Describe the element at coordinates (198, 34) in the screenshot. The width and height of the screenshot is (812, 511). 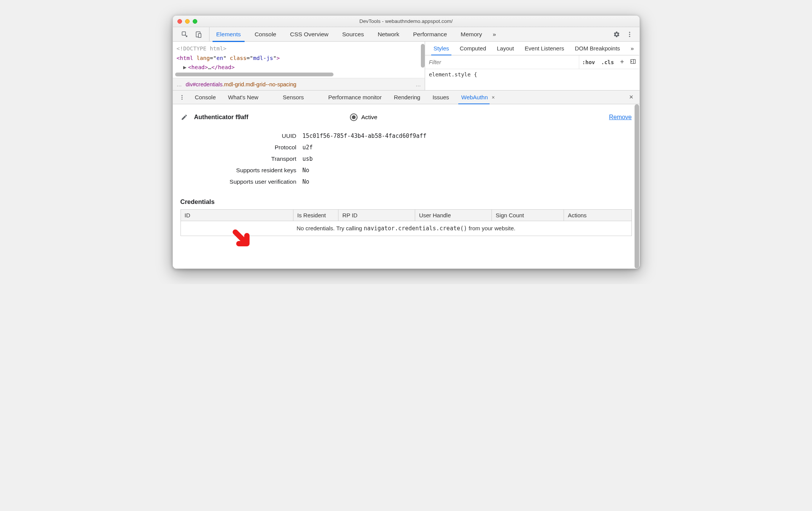
I see `device-toggle-icon` at that location.